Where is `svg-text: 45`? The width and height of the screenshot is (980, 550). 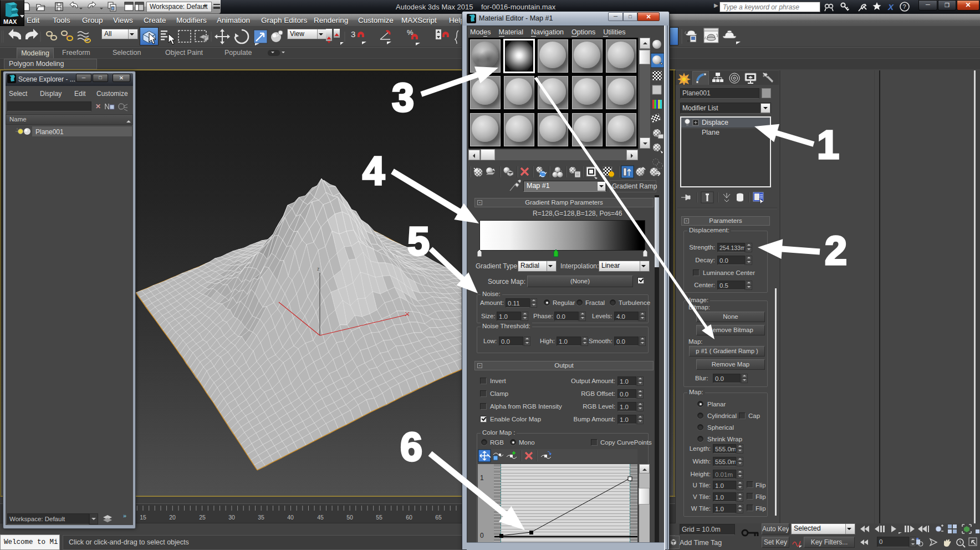
svg-text: 45 is located at coordinates (320, 517).